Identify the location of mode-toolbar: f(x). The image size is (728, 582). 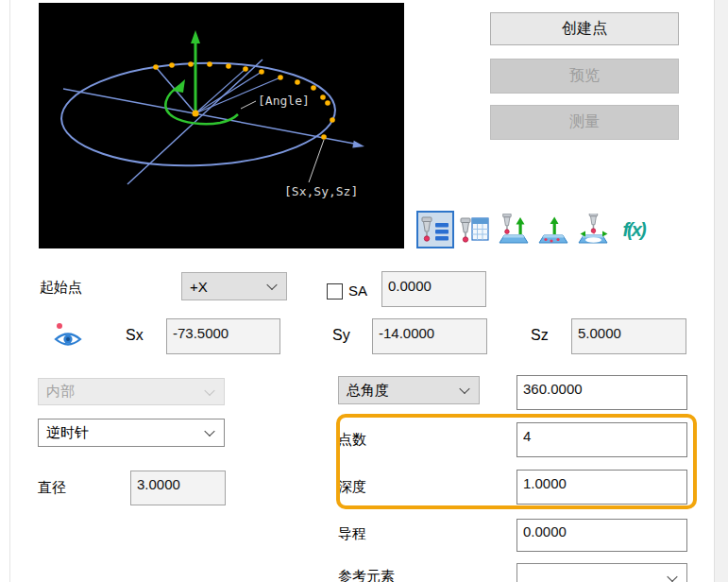
(534, 230).